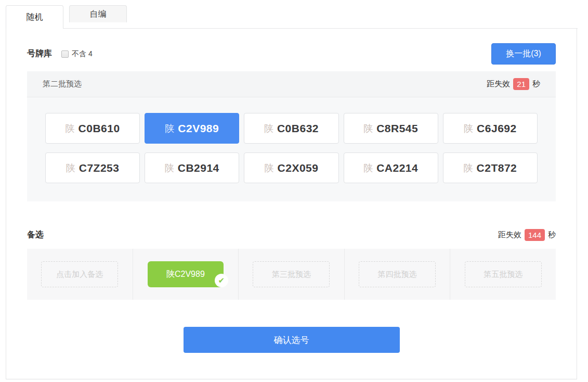 Image resolution: width=588 pixels, height=382 pixels. I want to click on confirm-selection-button: 确认选号, so click(292, 340).